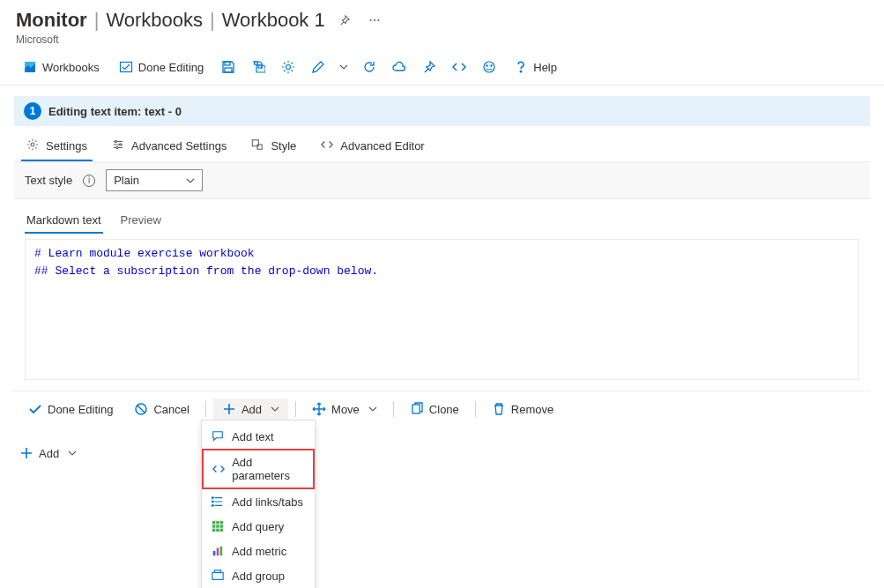 This screenshot has width=884, height=588. I want to click on title-section: Workbooks, so click(154, 20).